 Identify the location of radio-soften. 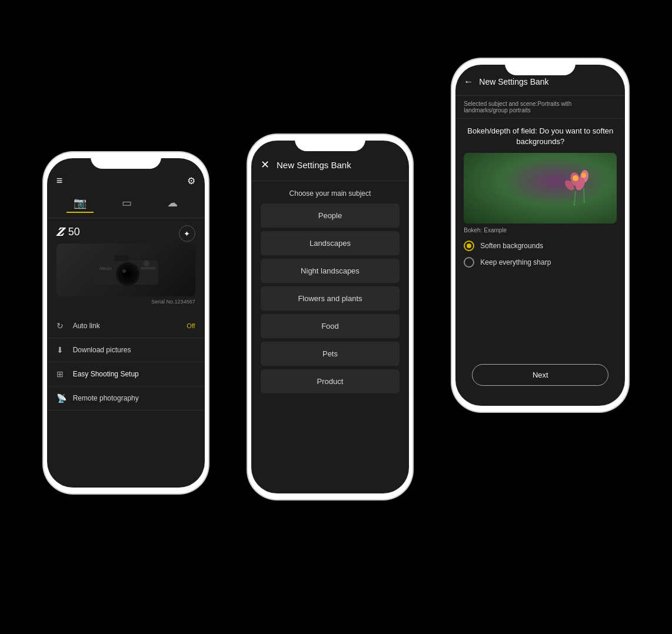
(469, 246).